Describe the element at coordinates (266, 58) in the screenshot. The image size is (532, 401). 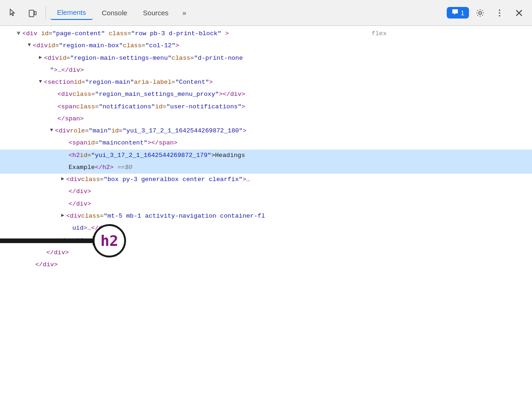
I see `xml-line-region-settings-menu: <div id="region-main-settings-menu" clas…` at that location.